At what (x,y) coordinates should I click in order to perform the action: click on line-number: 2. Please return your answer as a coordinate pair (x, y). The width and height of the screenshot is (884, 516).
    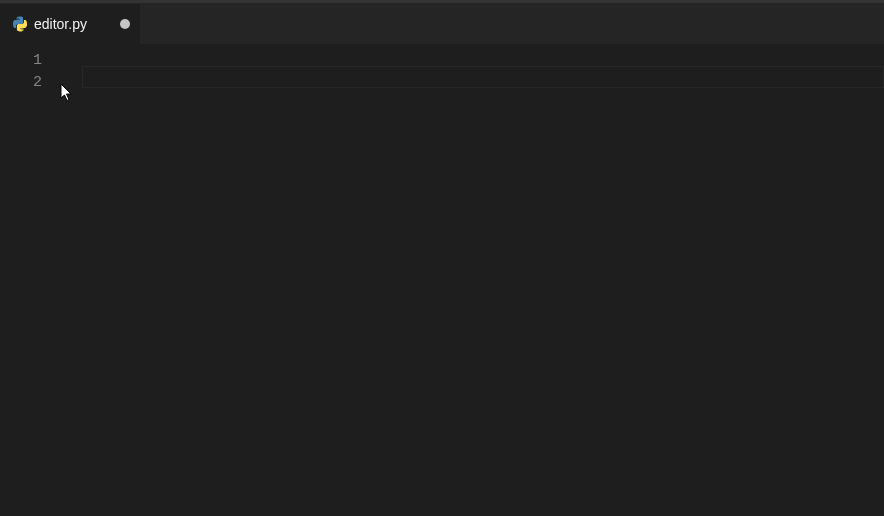
    Looking at the image, I should click on (21, 83).